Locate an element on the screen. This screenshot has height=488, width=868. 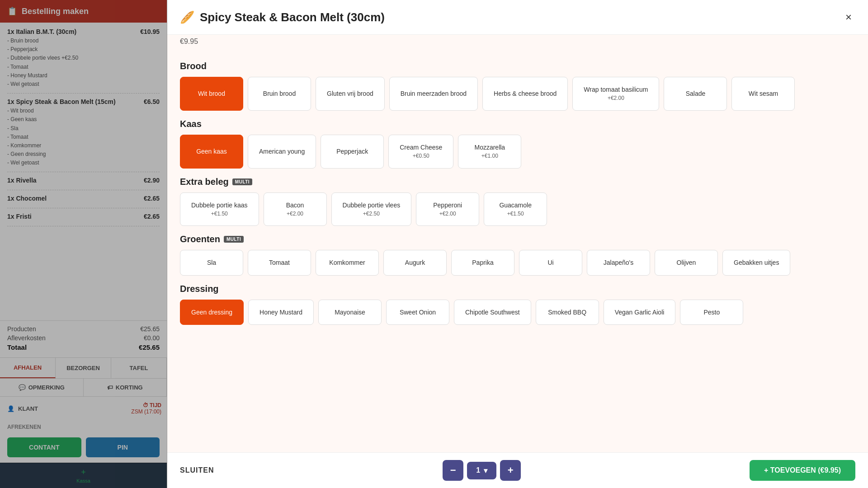
option-pepperoni: Pepperoni+€2.00 is located at coordinates (448, 210).